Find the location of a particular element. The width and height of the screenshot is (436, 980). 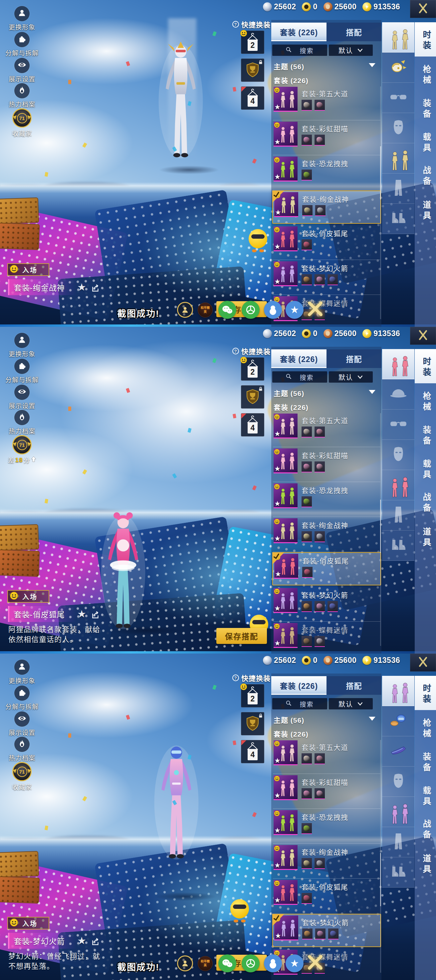

outfit-list-item: ★ 套装-第五大道 is located at coordinates (327, 756).